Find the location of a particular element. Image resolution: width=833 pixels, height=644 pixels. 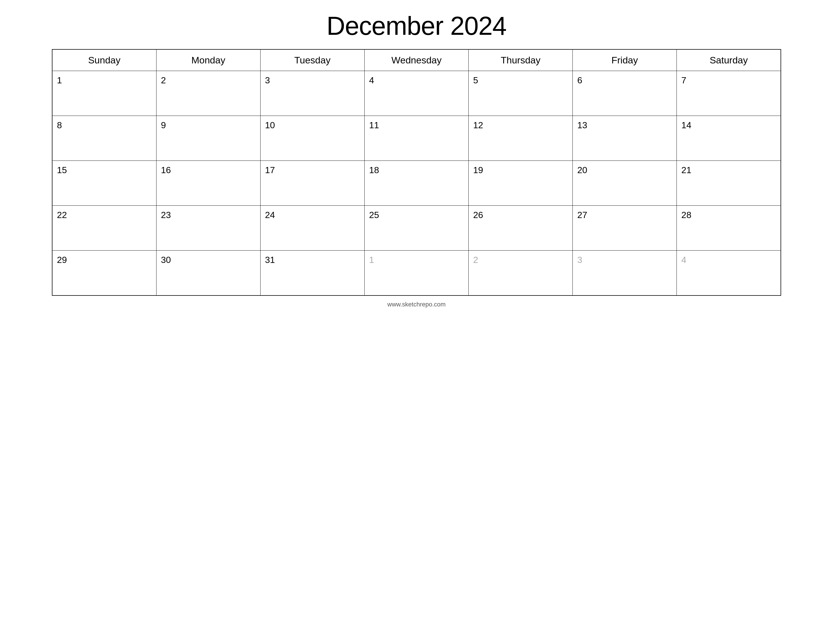

calendar-cell: 6 is located at coordinates (625, 93).